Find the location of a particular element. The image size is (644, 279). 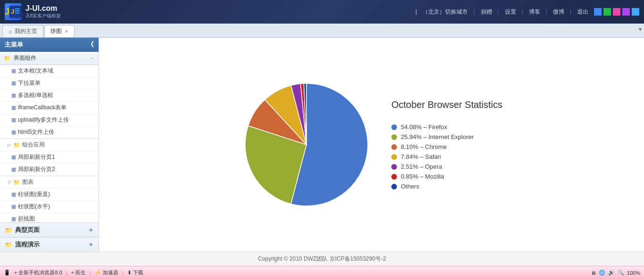

taskbar-app: + 全新手机浏览器8.0 is located at coordinates (38, 272).